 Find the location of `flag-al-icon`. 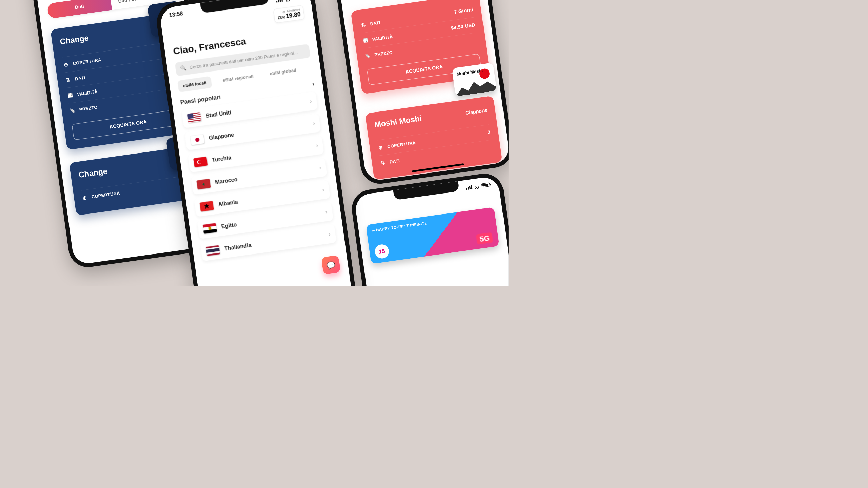

flag-al-icon is located at coordinates (206, 206).